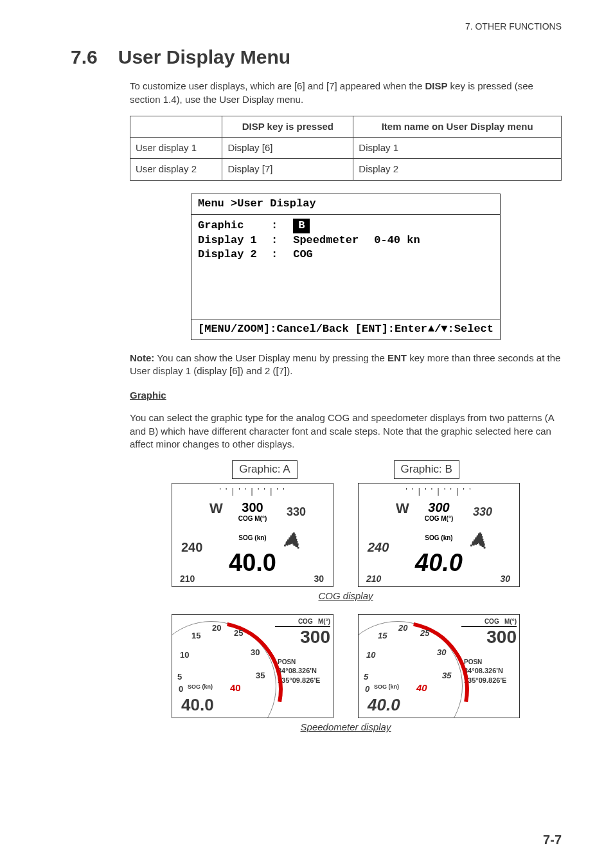 This screenshot has width=613, height=868. What do you see at coordinates (265, 469) in the screenshot?
I see `graphic-a-tag: Graphic: A` at bounding box center [265, 469].